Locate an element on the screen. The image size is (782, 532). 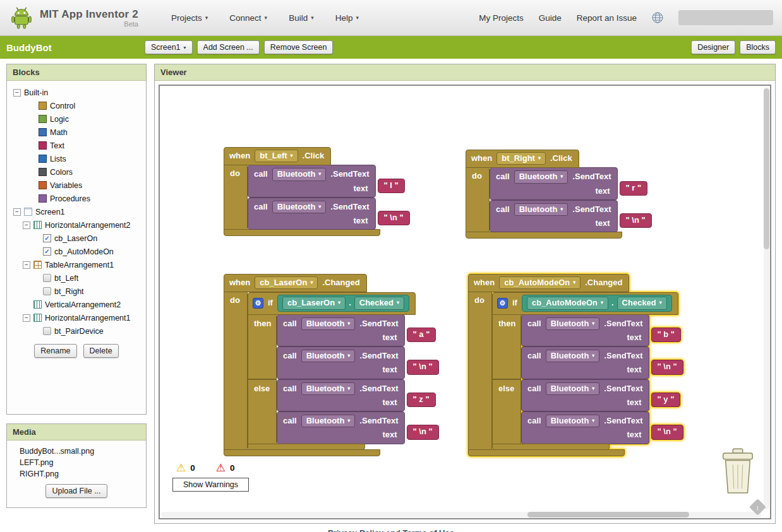
palette-category-text: Text is located at coordinates (79, 145).